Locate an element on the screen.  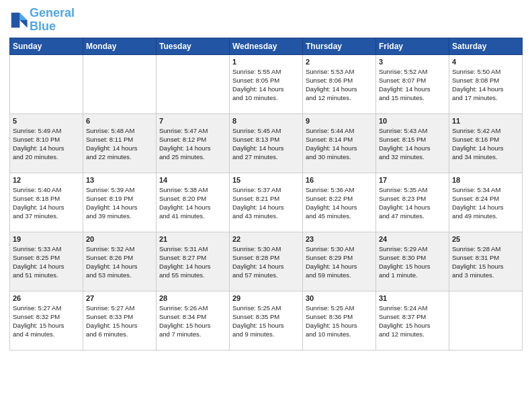
weekday-header: Saturday is located at coordinates (486, 46).